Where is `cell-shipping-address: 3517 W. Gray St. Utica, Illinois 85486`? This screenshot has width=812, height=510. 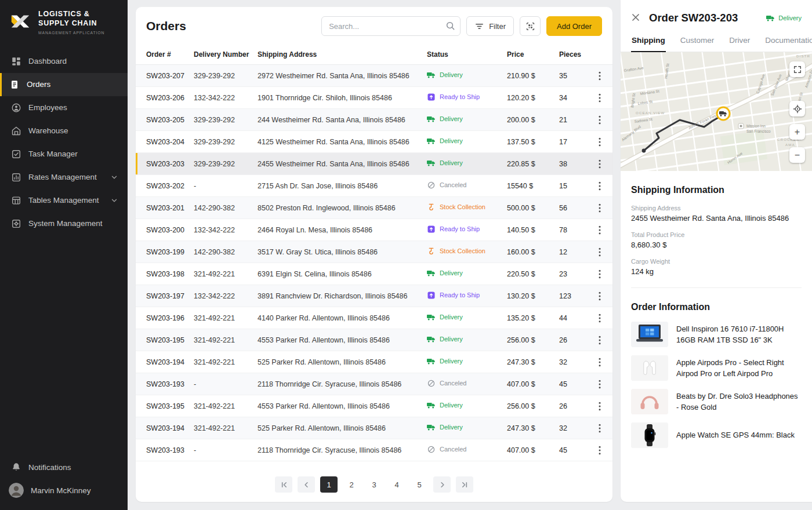
cell-shipping-address: 3517 W. Gray St. Utica, Illinois 85486 is located at coordinates (338, 252).